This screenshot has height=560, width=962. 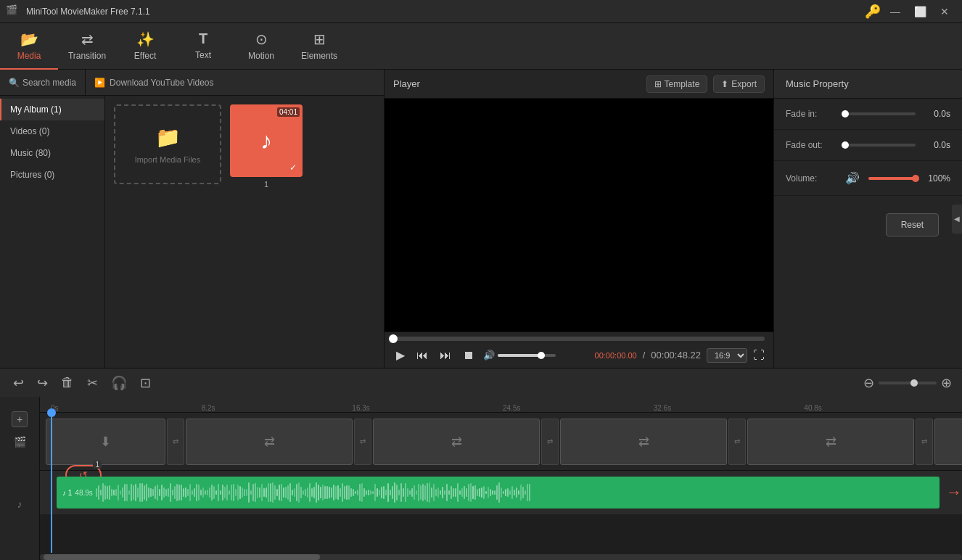 What do you see at coordinates (445, 355) in the screenshot?
I see `skip-forward-button: ⏭` at bounding box center [445, 355].